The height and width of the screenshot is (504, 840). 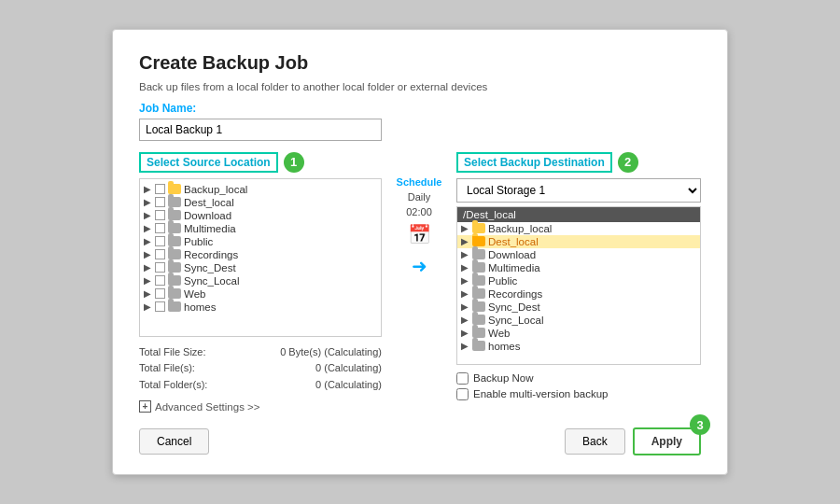 I want to click on apply-button-wrapper: 3 Apply, so click(x=666, y=441).